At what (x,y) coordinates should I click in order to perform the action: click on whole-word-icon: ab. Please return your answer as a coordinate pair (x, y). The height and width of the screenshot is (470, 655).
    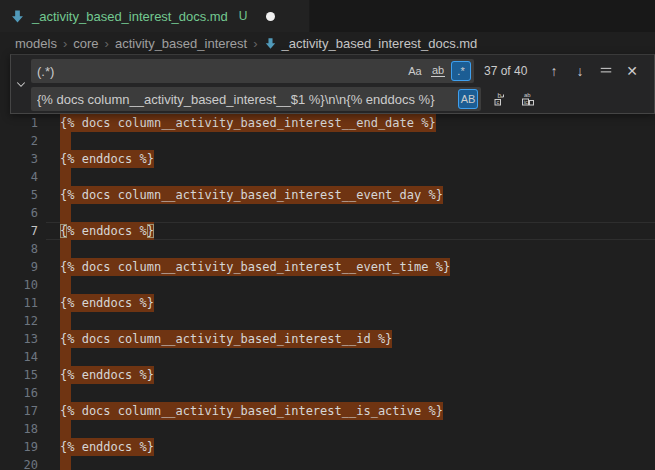
    Looking at the image, I should click on (438, 71).